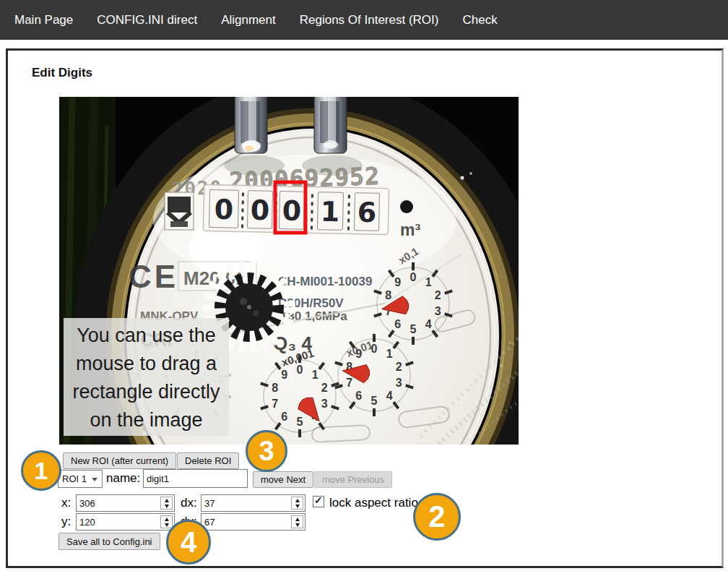 Image resolution: width=728 pixels, height=571 pixels. I want to click on new-roi-button: New ROI (after current), so click(120, 461).